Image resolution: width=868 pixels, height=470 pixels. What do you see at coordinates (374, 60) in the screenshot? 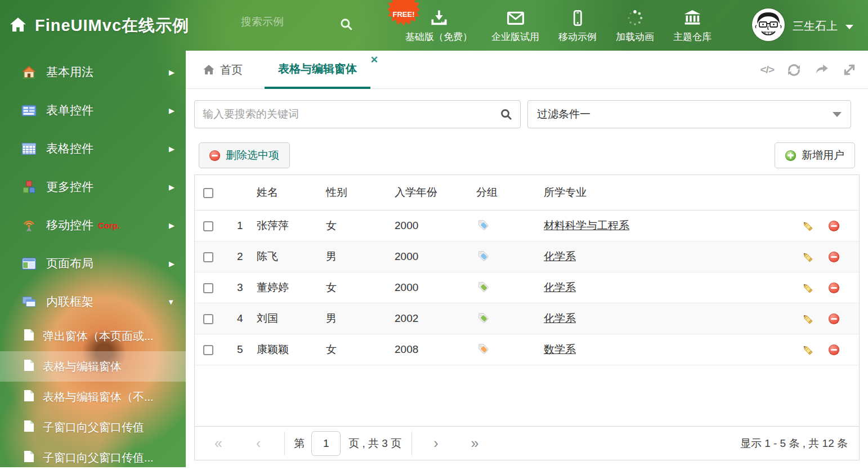
I see `close-icon: ✕` at bounding box center [374, 60].